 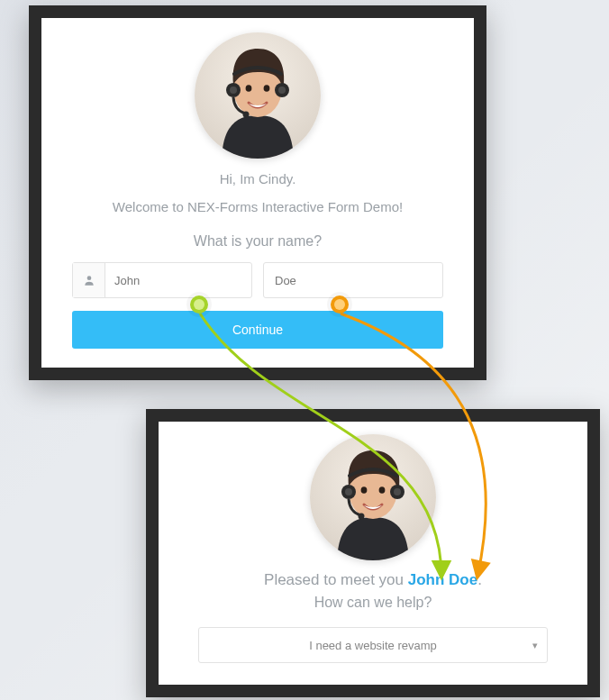 What do you see at coordinates (258, 241) in the screenshot?
I see `name-question: What is your name?` at bounding box center [258, 241].